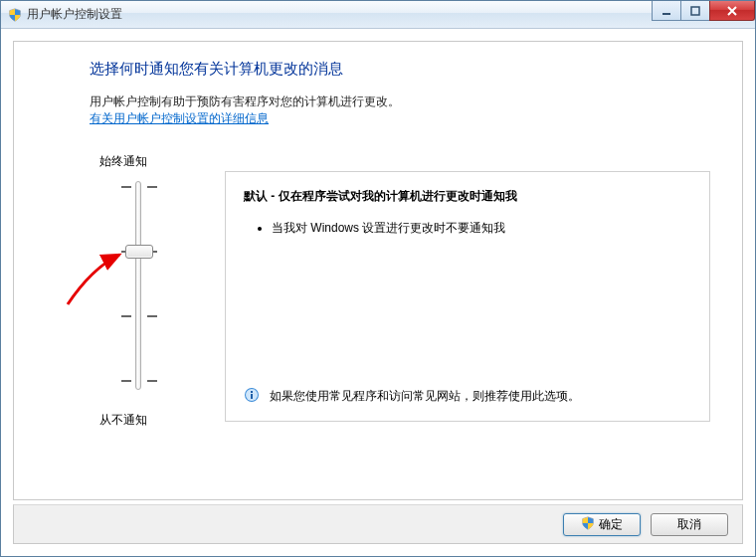 The height and width of the screenshot is (557, 756). Describe the element at coordinates (481, 228) in the screenshot. I see `level-bullet: 当我对 Windows 设置进行更改时不要通知我` at that location.